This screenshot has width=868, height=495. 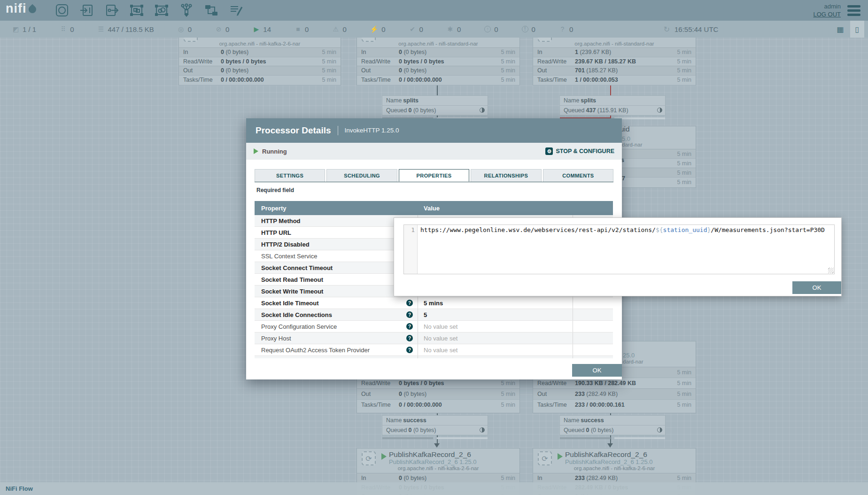 What do you see at coordinates (186, 10) in the screenshot?
I see `funnel-icon` at bounding box center [186, 10].